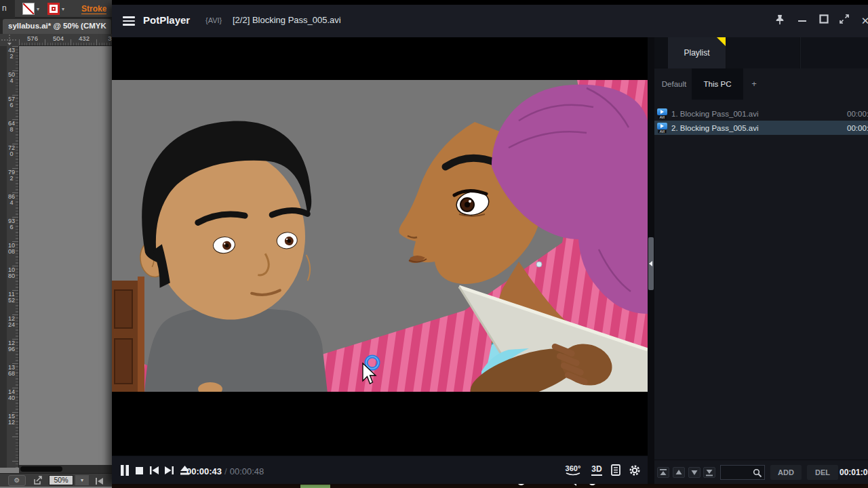 Image resolution: width=868 pixels, height=488 pixels. I want to click on file-title: [2/2] Blocking Pass_005.avi, so click(287, 20).